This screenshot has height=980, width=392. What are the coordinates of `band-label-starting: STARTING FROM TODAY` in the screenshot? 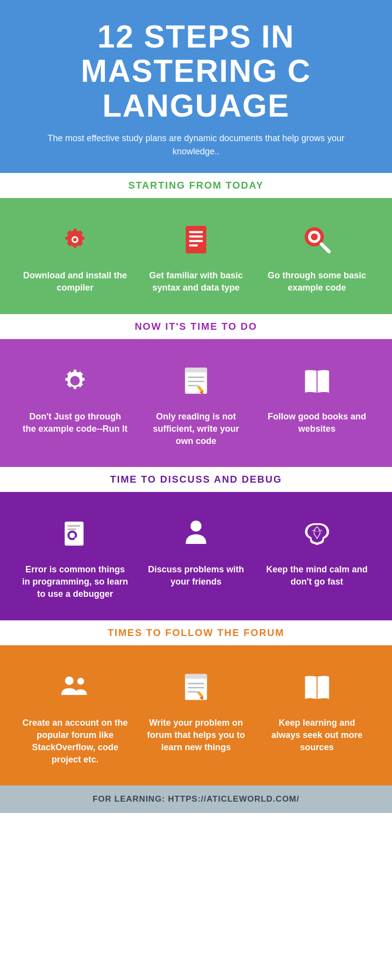 It's located at (196, 185).